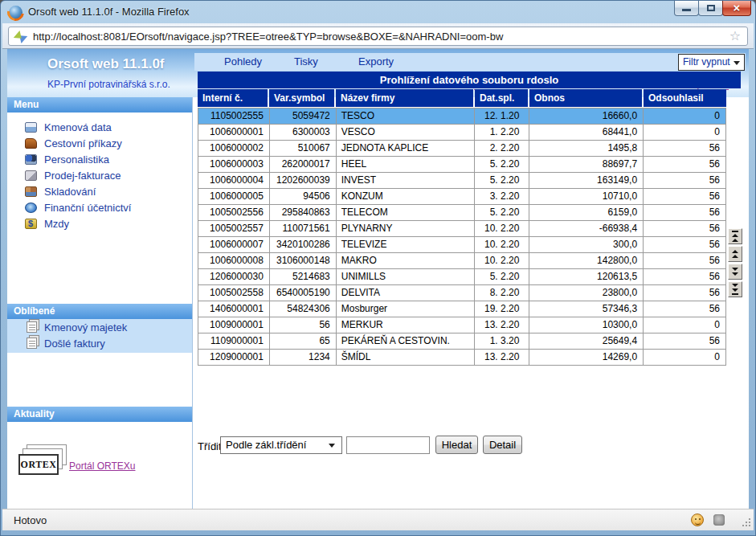 The image size is (756, 536). What do you see at coordinates (378, 36) in the screenshot?
I see `url-input: http://localhost:8081/EOrsoft/navigace.j…` at bounding box center [378, 36].